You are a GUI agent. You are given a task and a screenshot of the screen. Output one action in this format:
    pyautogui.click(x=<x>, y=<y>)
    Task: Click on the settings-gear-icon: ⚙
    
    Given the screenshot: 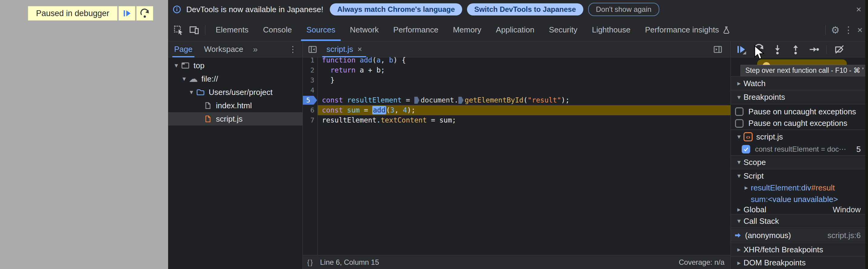 What is the action you would take?
    pyautogui.click(x=836, y=30)
    